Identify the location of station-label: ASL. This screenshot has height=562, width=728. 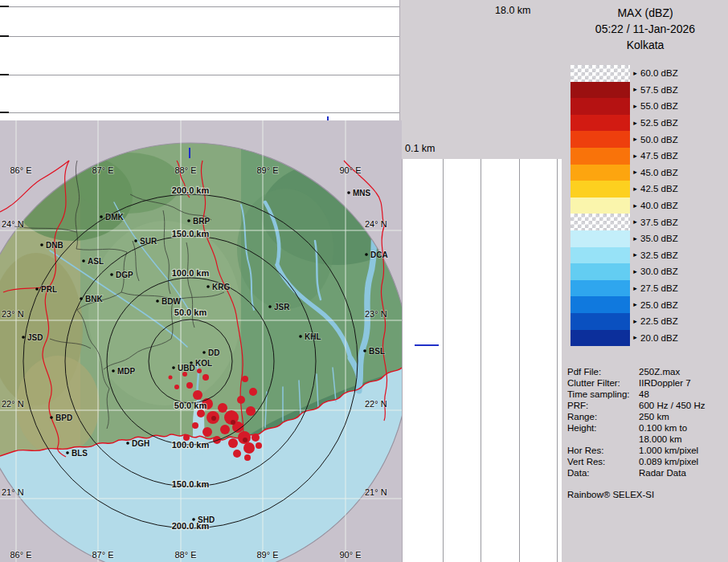
(96, 262).